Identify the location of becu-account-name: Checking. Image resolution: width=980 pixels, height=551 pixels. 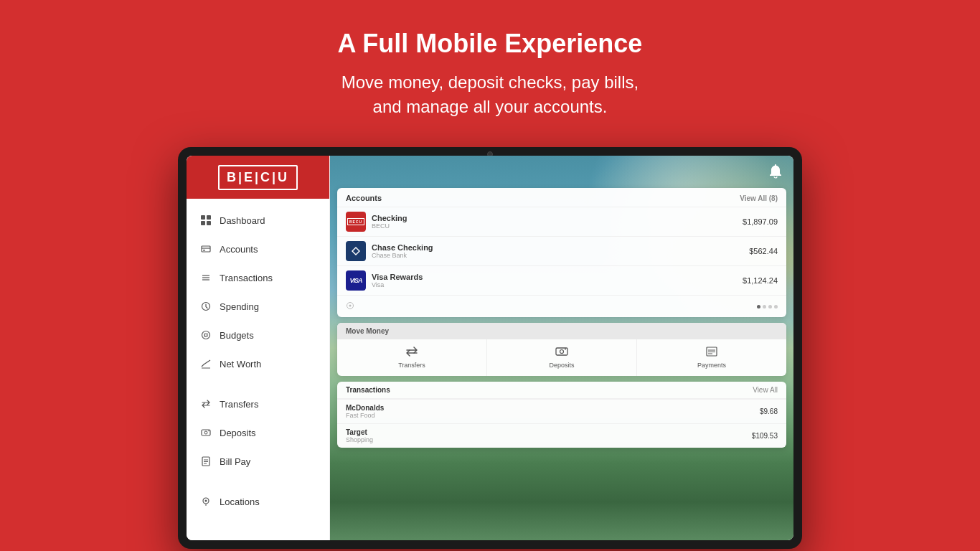
(554, 218).